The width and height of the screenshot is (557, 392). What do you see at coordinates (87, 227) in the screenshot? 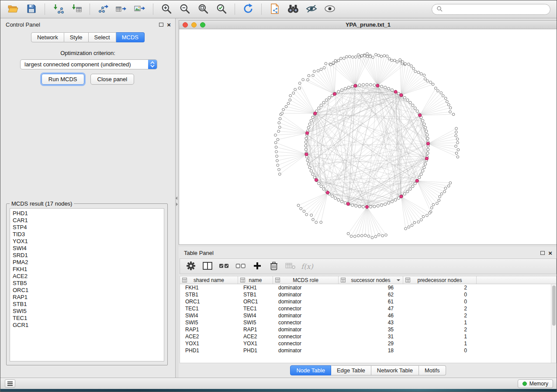
I see `mcds-result-item: STP4` at bounding box center [87, 227].